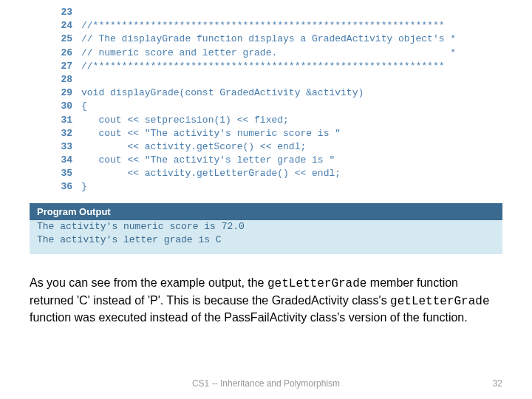  I want to click on code-text: // numeric score and letter grade. *, so click(269, 53).